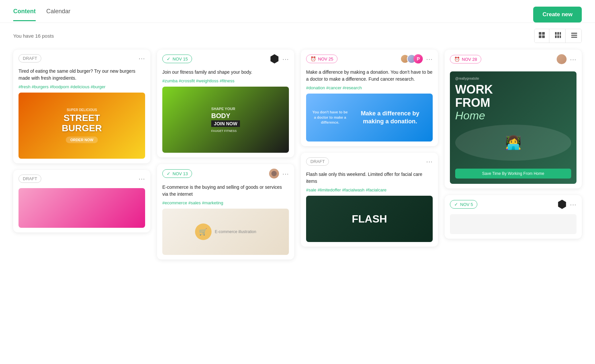 This screenshot has width=595, height=364. I want to click on card-fitness-actions: ···, so click(279, 59).